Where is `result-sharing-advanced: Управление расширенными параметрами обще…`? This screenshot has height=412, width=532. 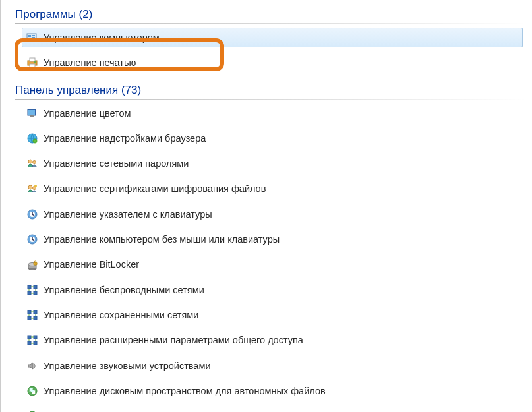 result-sharing-advanced: Управление расширенными параметрами обще… is located at coordinates (272, 340).